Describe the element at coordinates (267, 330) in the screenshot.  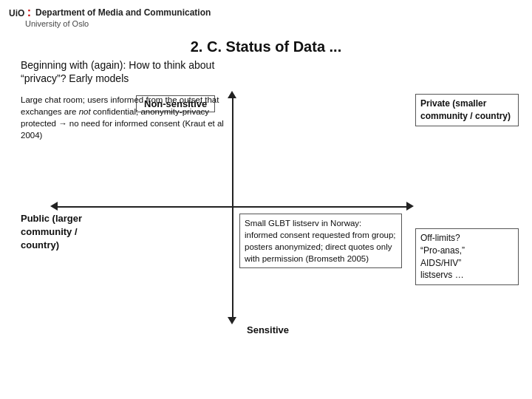
I see `label-sensitive: Sensitive` at that location.